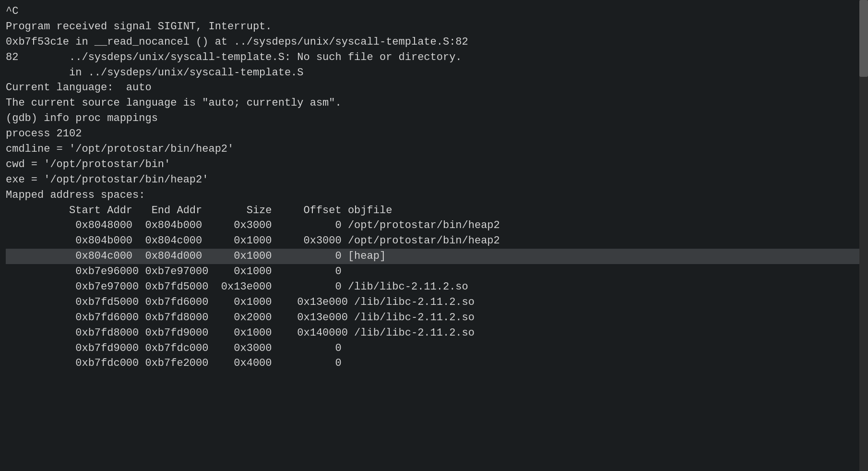 This screenshot has width=868, height=471. What do you see at coordinates (434, 180) in the screenshot?
I see `exe: exe = '/opt/protostar/bin/heap2'` at bounding box center [434, 180].